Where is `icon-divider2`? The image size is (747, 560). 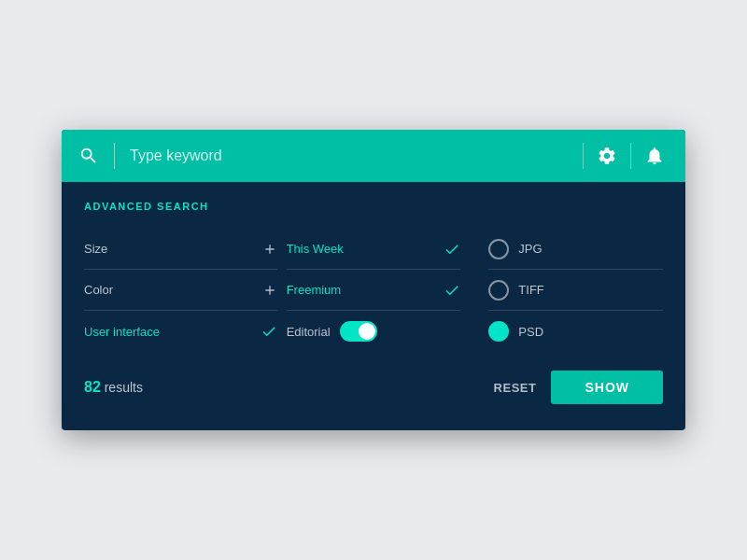 icon-divider2 is located at coordinates (631, 156).